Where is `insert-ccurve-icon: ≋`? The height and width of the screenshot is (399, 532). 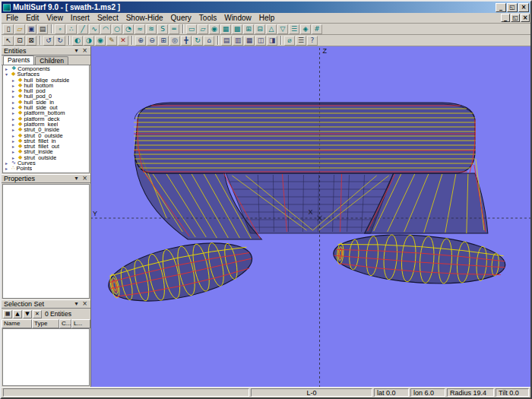 insert-ccurve-icon: ≋ is located at coordinates (151, 29).